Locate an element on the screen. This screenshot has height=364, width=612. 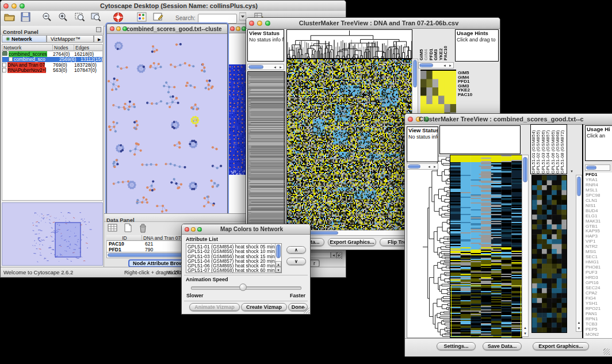
zoom-out-icon is located at coordinates (47, 18).